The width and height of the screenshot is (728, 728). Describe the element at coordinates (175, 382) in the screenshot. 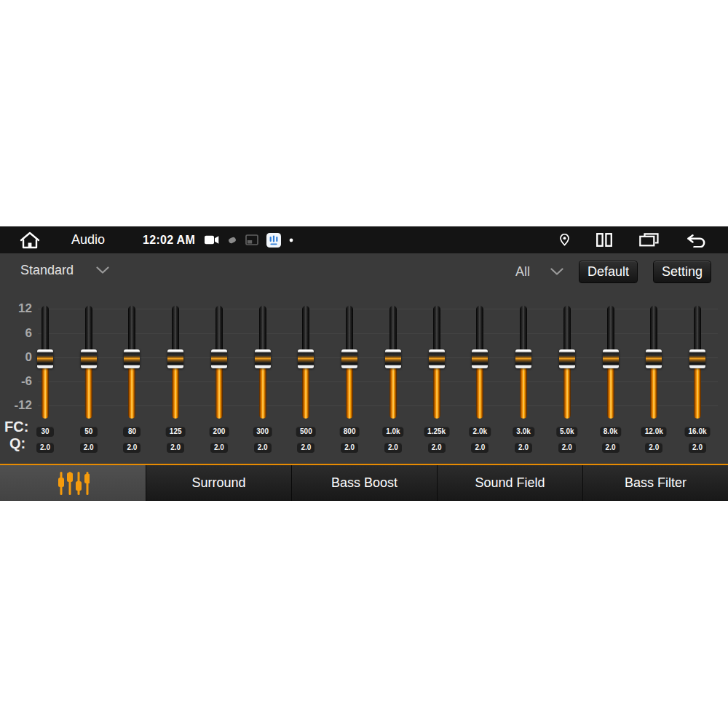

I see `eq-band: 1252.0` at that location.